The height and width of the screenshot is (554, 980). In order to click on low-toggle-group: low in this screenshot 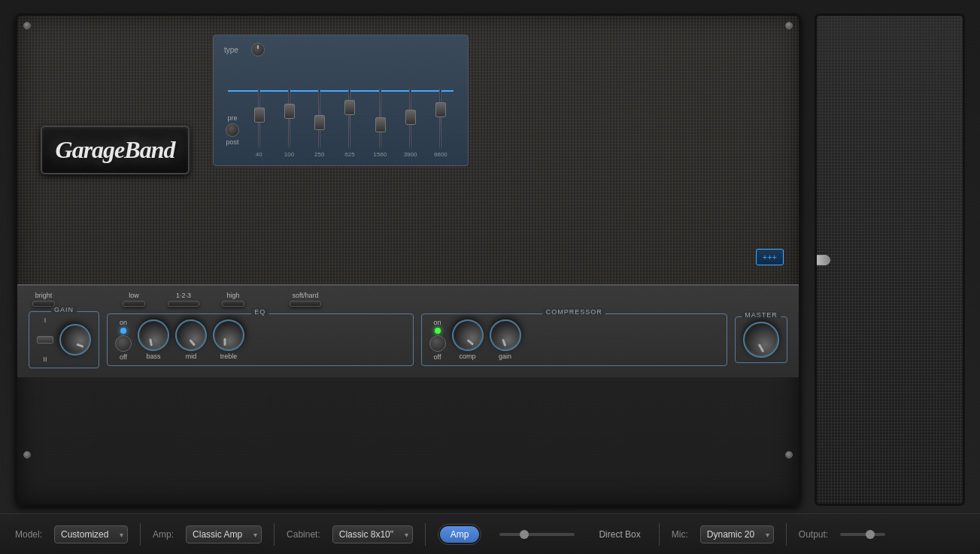, I will do `click(134, 299)`.